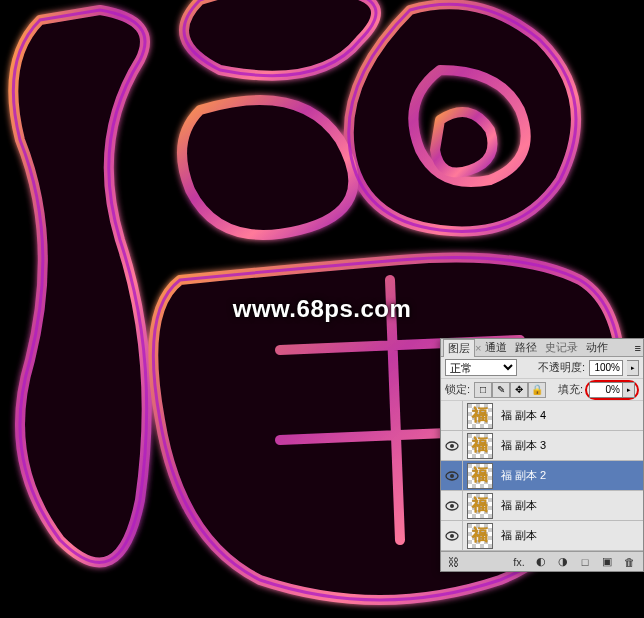 The width and height of the screenshot is (644, 618). I want to click on fill-dropdown-icon: ▸, so click(629, 390).